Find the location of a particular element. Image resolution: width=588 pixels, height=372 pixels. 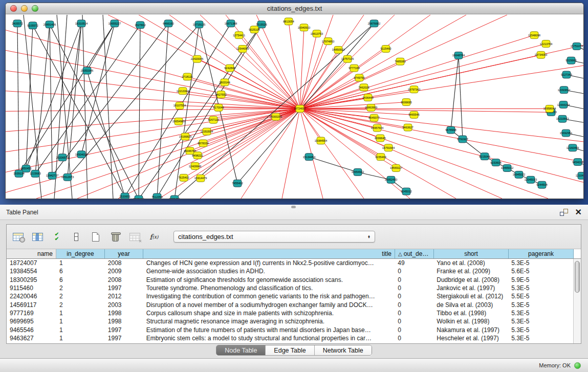

table-cell: Changes of HCN gene expression and I(f) … is located at coordinates (269, 263).